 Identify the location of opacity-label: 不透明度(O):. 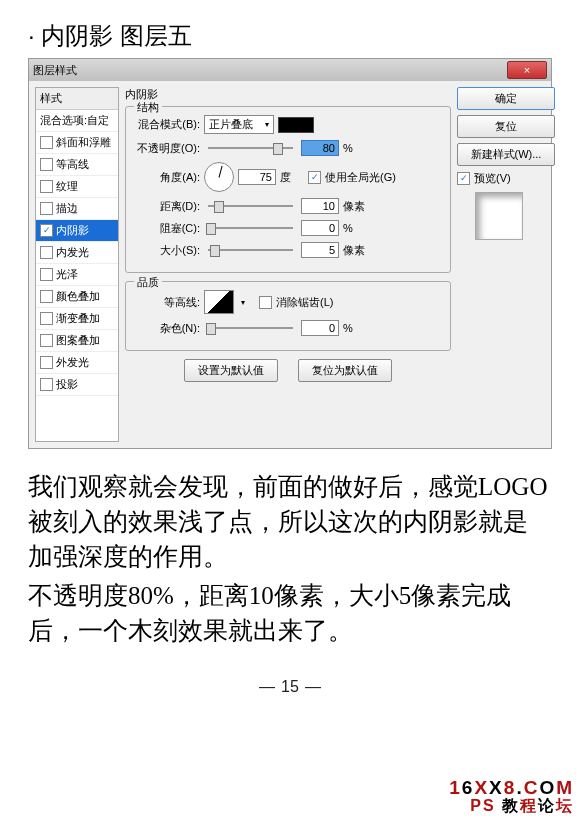
(167, 148).